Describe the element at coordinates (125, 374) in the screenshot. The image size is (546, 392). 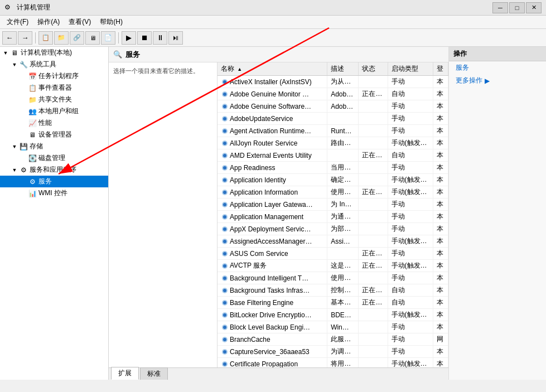
I see `tab-extend: 扩展` at that location.